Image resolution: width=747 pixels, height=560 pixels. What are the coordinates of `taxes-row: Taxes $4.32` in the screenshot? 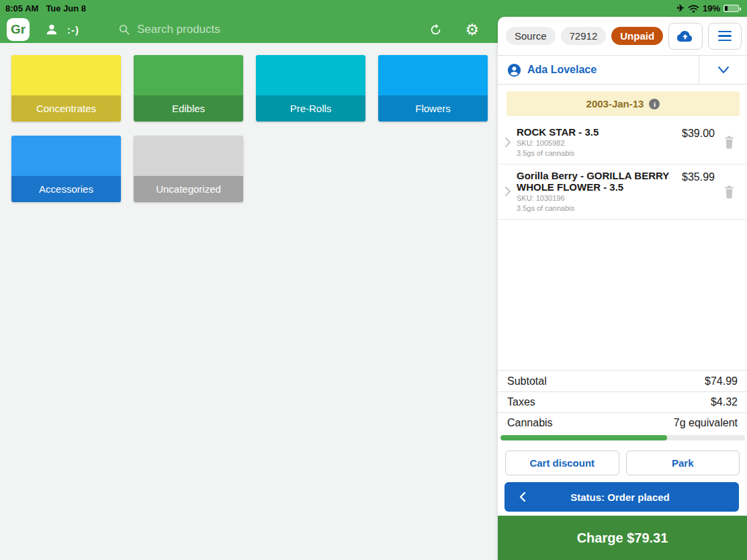 It's located at (622, 402).